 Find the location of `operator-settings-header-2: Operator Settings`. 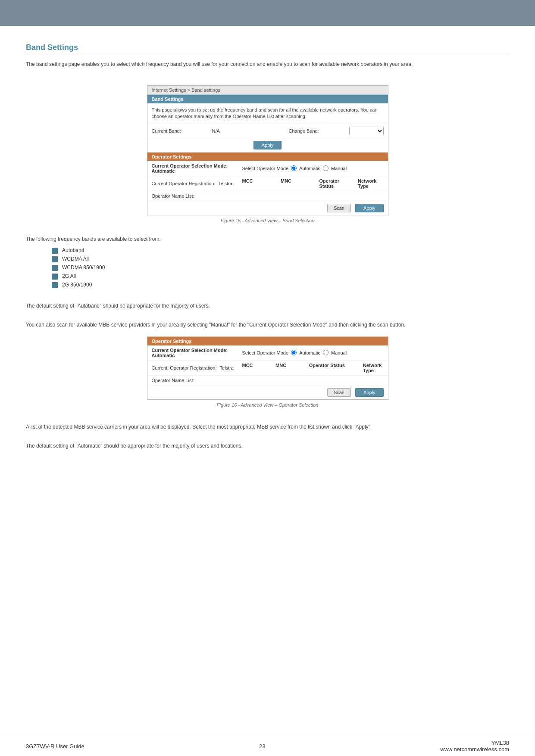

operator-settings-header-2: Operator Settings is located at coordinates (268, 341).